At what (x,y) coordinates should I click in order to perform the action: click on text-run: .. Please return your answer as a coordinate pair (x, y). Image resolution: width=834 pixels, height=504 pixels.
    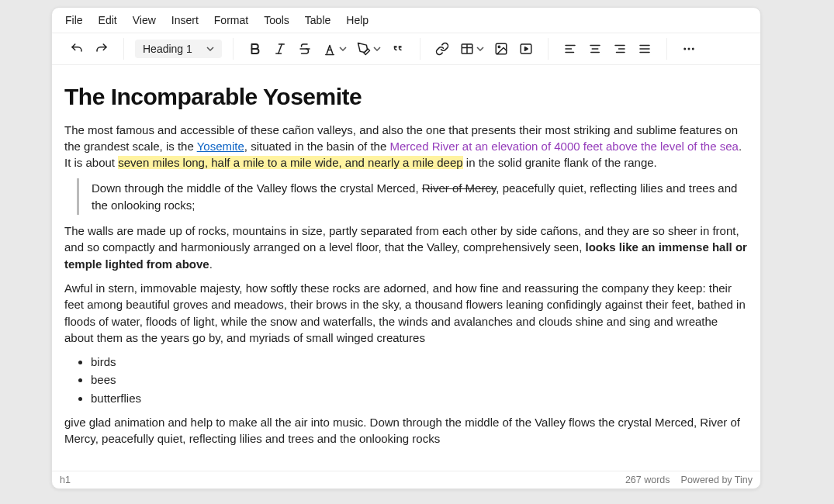
    Looking at the image, I should click on (211, 264).